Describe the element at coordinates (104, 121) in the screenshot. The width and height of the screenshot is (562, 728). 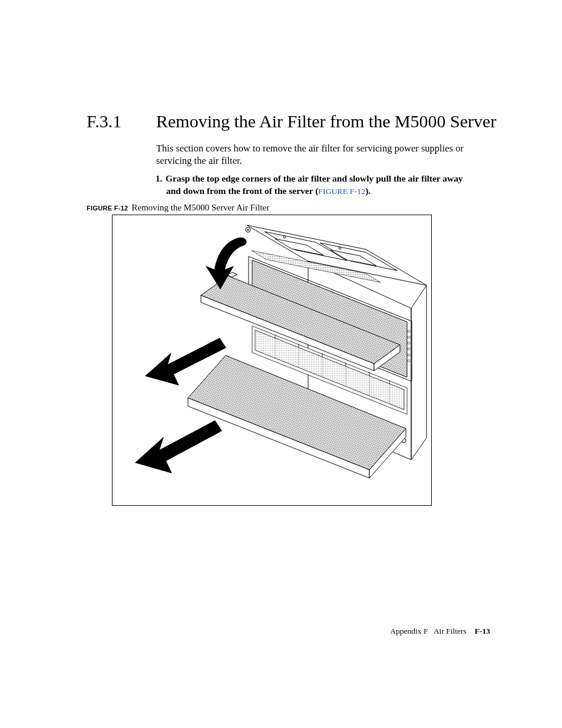
I see `section-number: F.3.1` at that location.